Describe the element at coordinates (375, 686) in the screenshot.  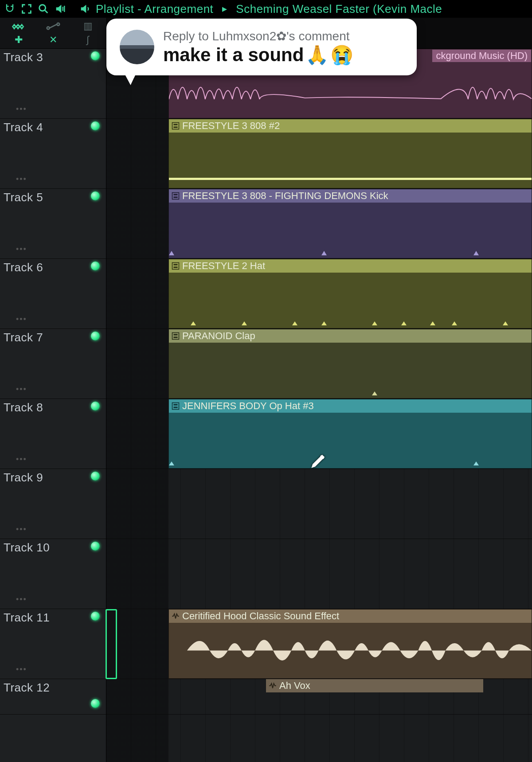
I see `audio-clip-track12: Ah Vox` at that location.